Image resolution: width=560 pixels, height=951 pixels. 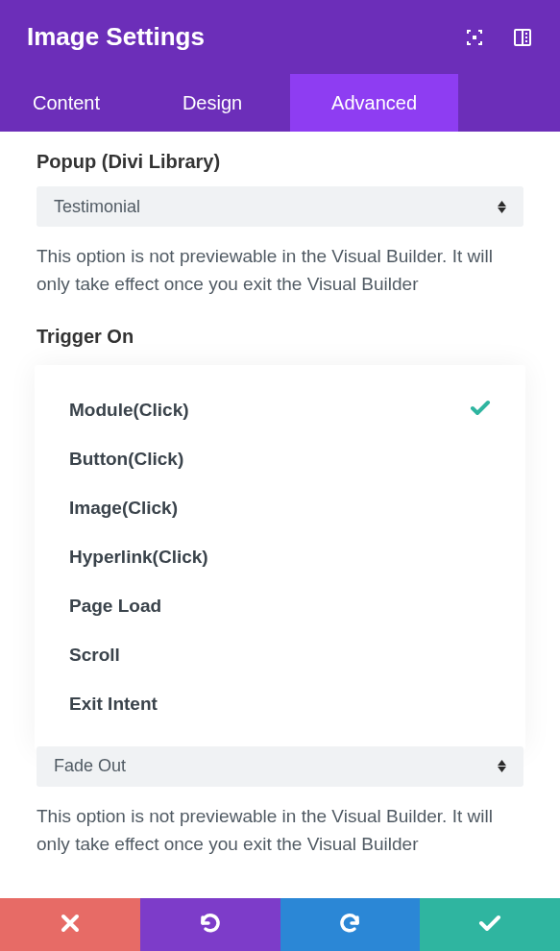 What do you see at coordinates (280, 336) in the screenshot?
I see `trigger-label: Trigger On` at bounding box center [280, 336].